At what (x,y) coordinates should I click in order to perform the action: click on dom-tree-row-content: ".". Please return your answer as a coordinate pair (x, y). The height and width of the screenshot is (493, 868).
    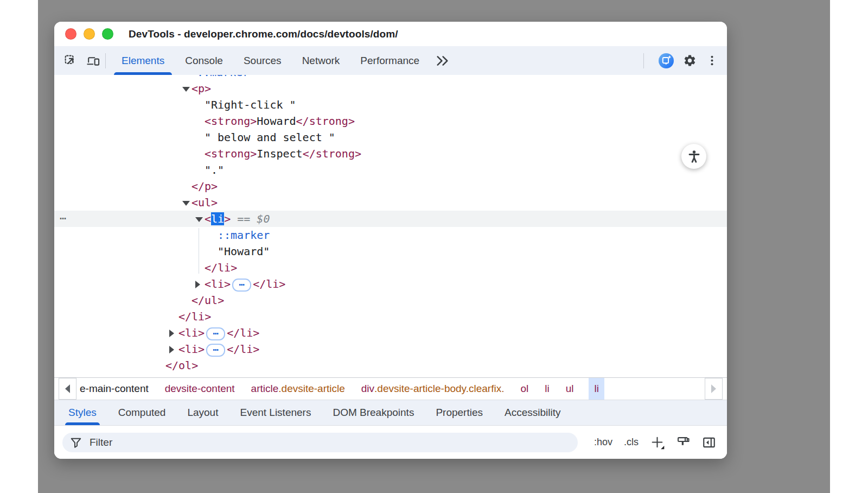
    Looking at the image, I should click on (391, 170).